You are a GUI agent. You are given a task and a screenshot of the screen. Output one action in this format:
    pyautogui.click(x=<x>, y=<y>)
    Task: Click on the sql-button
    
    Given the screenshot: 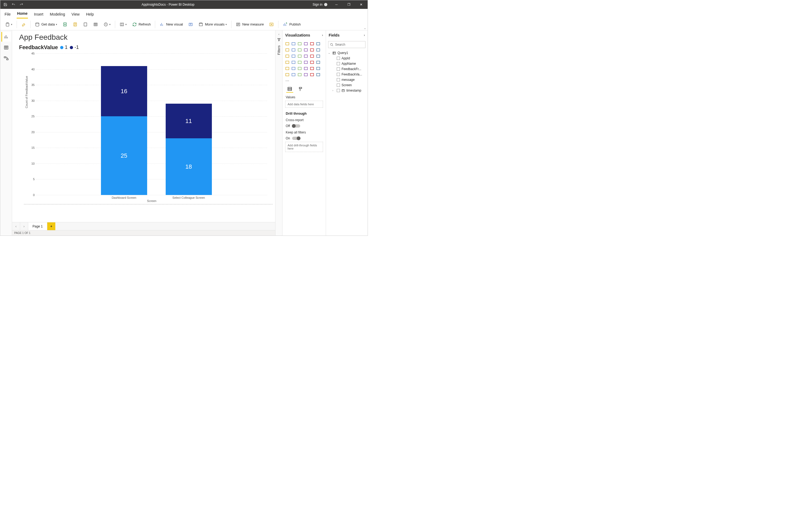 What is the action you would take?
    pyautogui.click(x=85, y=24)
    